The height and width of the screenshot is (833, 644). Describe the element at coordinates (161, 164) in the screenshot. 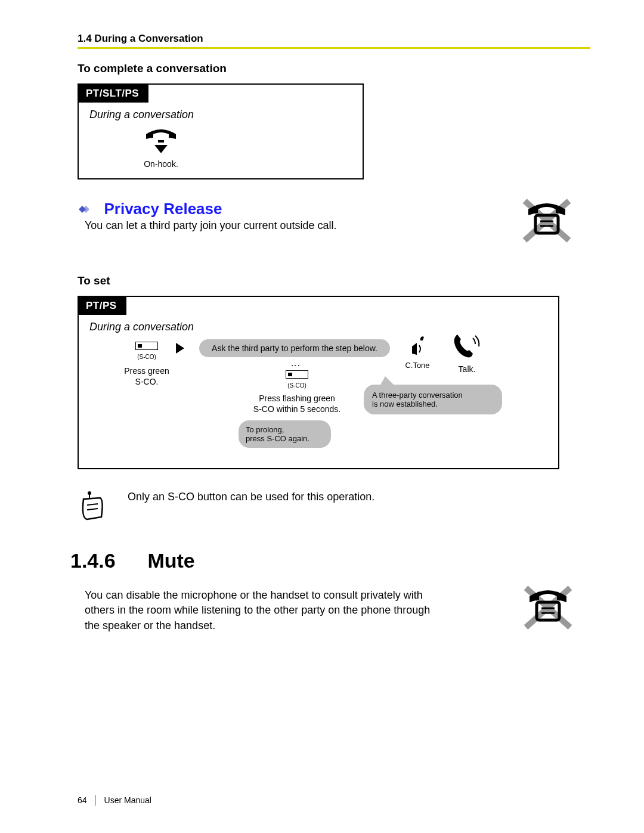

I see `onhook-label: On-hook.` at that location.